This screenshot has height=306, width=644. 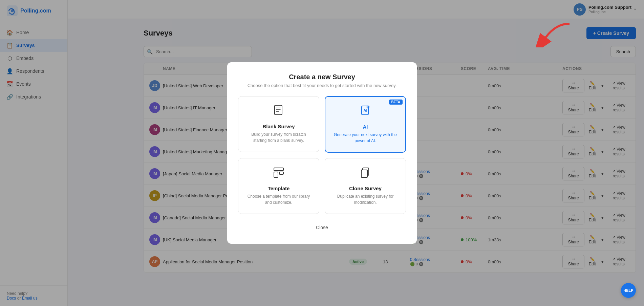 What do you see at coordinates (279, 199) in the screenshot?
I see `template-desc: Choose a template from our library and c…` at bounding box center [279, 199].